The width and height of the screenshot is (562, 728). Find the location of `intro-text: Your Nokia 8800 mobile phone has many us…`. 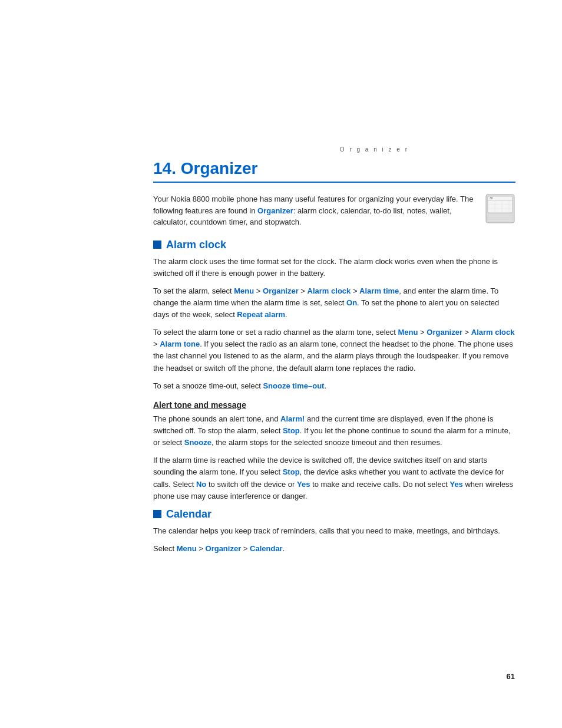

intro-text: Your Nokia 8800 mobile phone has many us… is located at coordinates (315, 211).